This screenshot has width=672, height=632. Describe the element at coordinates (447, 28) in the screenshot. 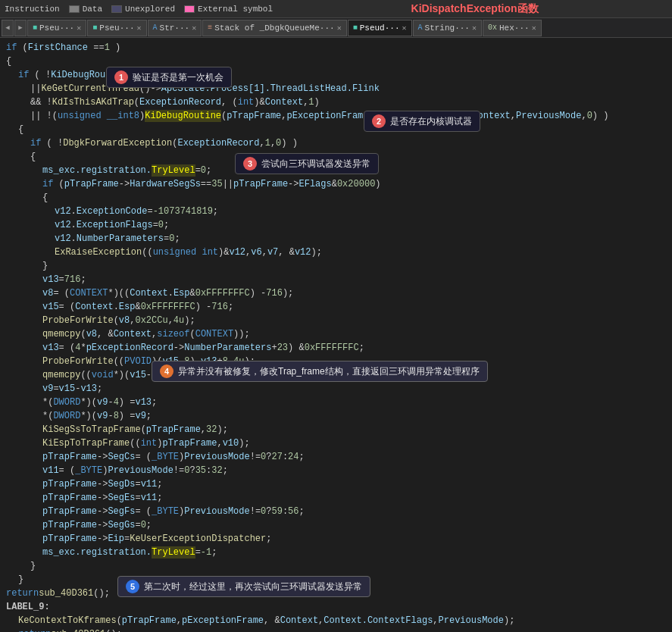

I see `tab-string: A String··· ✕` at that location.